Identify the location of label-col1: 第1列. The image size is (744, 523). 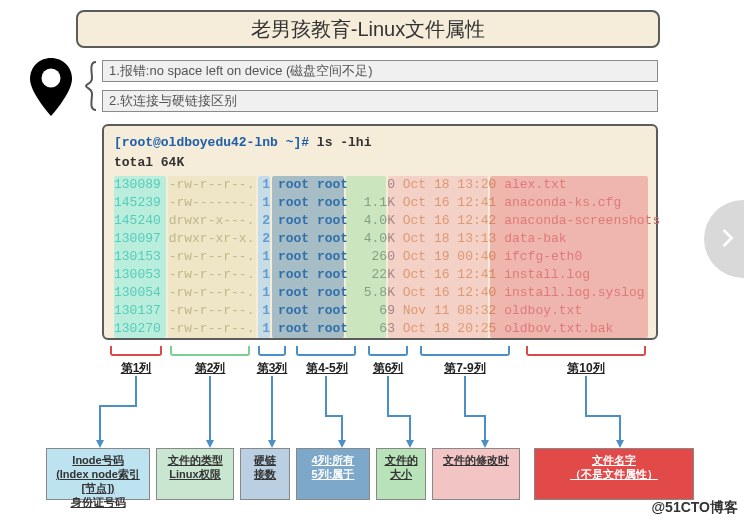
(136, 368).